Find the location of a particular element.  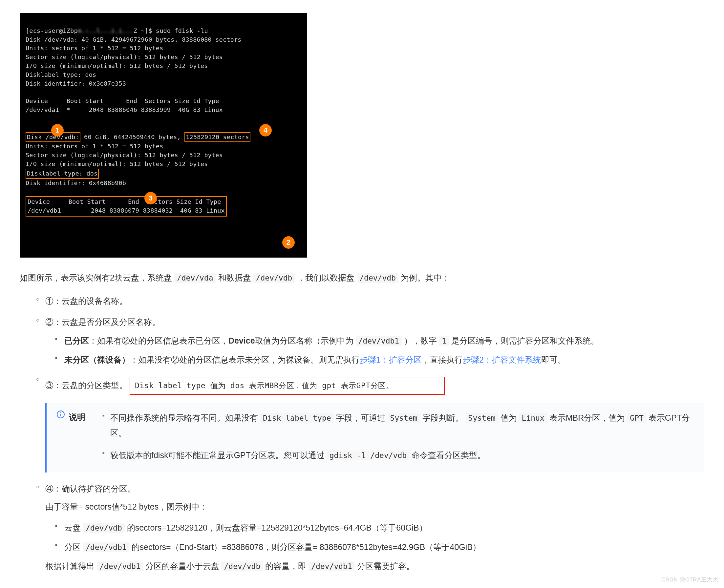

info-icon is located at coordinates (61, 415).